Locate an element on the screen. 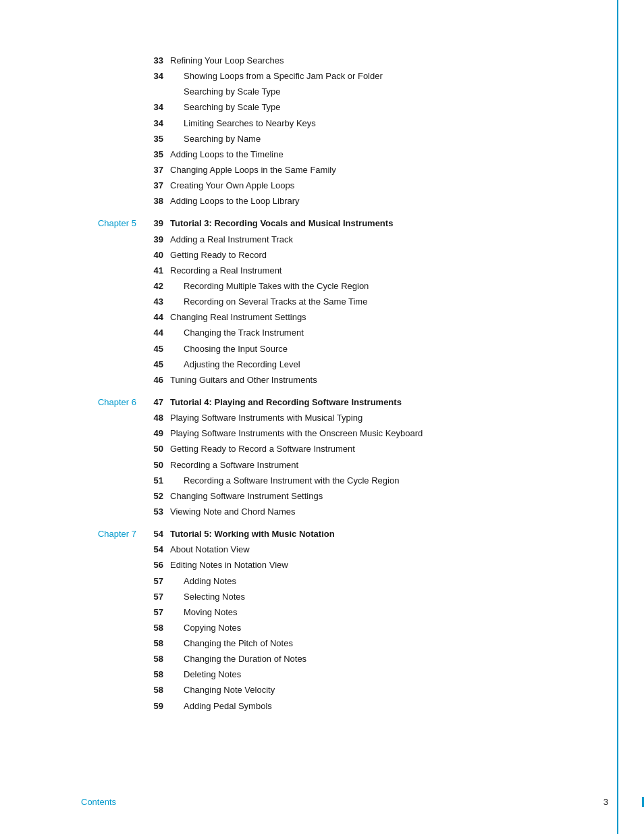  toc-row: Chapter 754Tutorial 5: Working with Musi… is located at coordinates (317, 534).